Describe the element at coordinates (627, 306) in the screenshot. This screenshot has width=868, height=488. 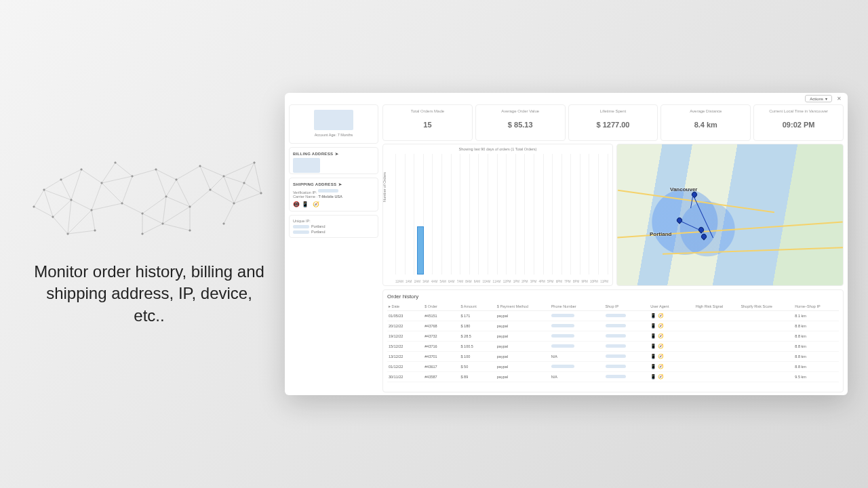
I see `table-header: Shop IP` at that location.